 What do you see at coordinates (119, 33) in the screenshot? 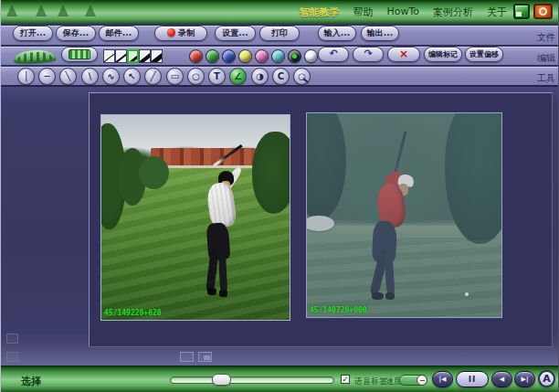
I see `mail-button: 邮件...` at bounding box center [119, 33].